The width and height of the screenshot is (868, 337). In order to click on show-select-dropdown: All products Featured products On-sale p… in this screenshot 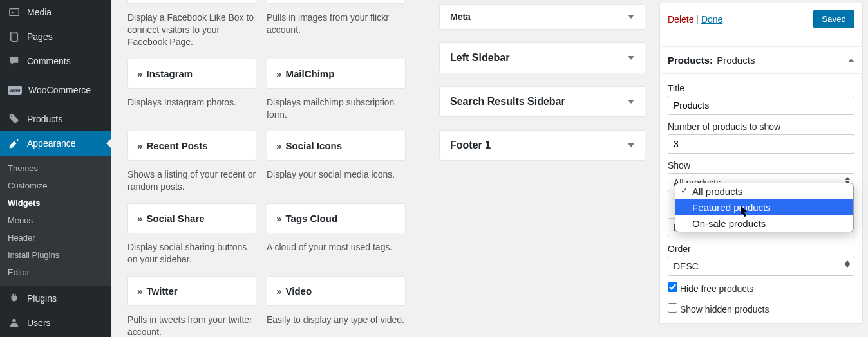, I will do `click(764, 207)`.